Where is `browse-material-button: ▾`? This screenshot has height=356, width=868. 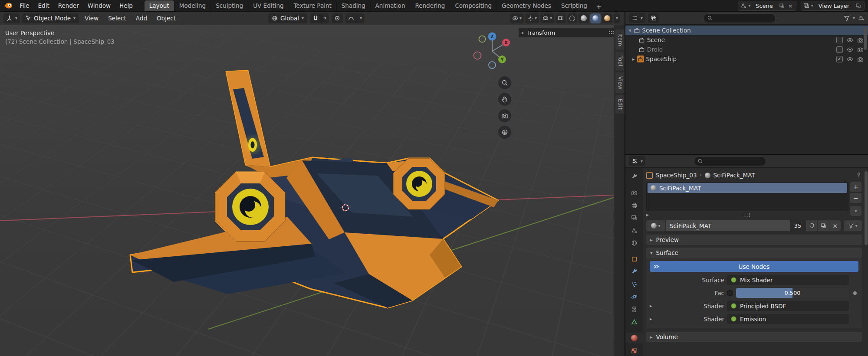 browse-material-button: ▾ is located at coordinates (656, 225).